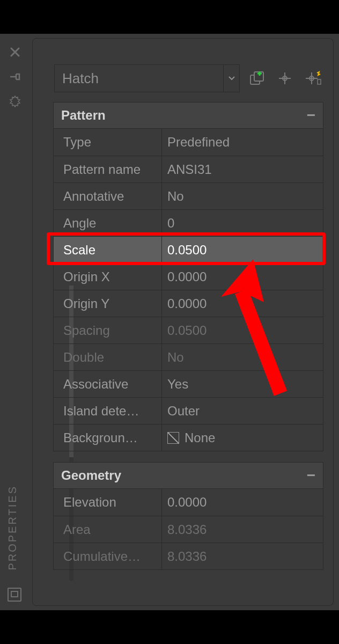 This screenshot has height=644, width=339. What do you see at coordinates (84, 115) in the screenshot?
I see `section-title: Pattern` at bounding box center [84, 115].